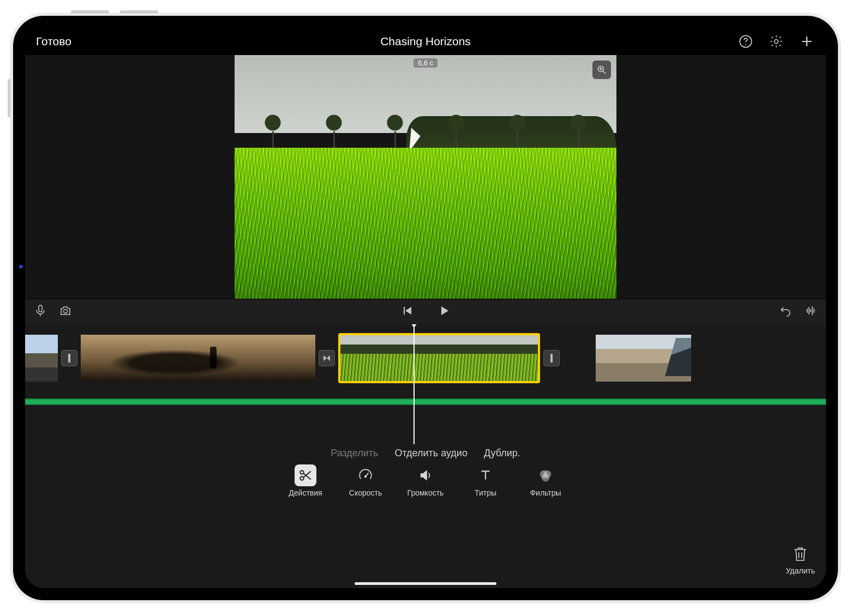 Image resolution: width=851 pixels, height=616 pixels. What do you see at coordinates (425, 493) in the screenshot?
I see `tool-label: Громкость` at bounding box center [425, 493].